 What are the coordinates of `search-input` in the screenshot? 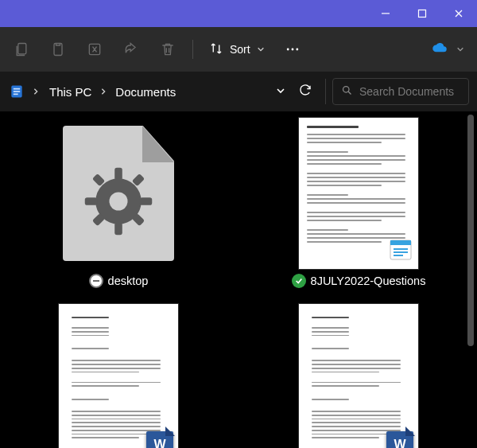 It's located at (418, 92).